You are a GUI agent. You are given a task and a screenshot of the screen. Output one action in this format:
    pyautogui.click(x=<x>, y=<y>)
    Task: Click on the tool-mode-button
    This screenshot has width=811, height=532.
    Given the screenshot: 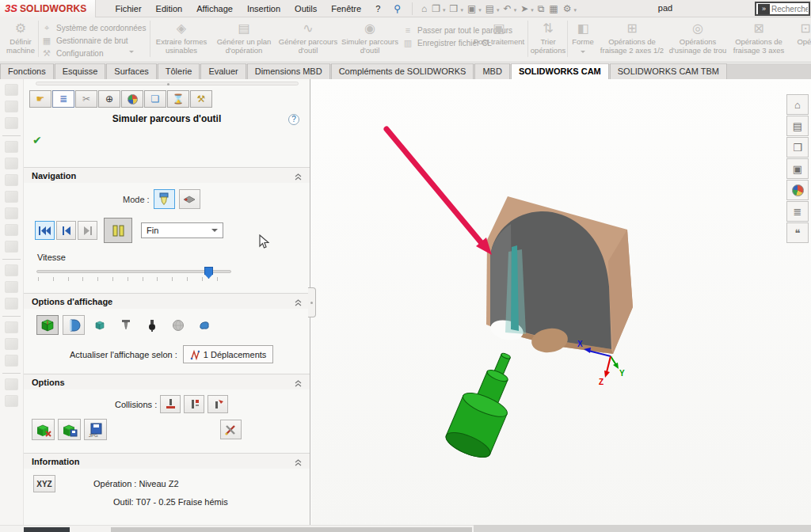 What is the action you would take?
    pyautogui.click(x=165, y=200)
    